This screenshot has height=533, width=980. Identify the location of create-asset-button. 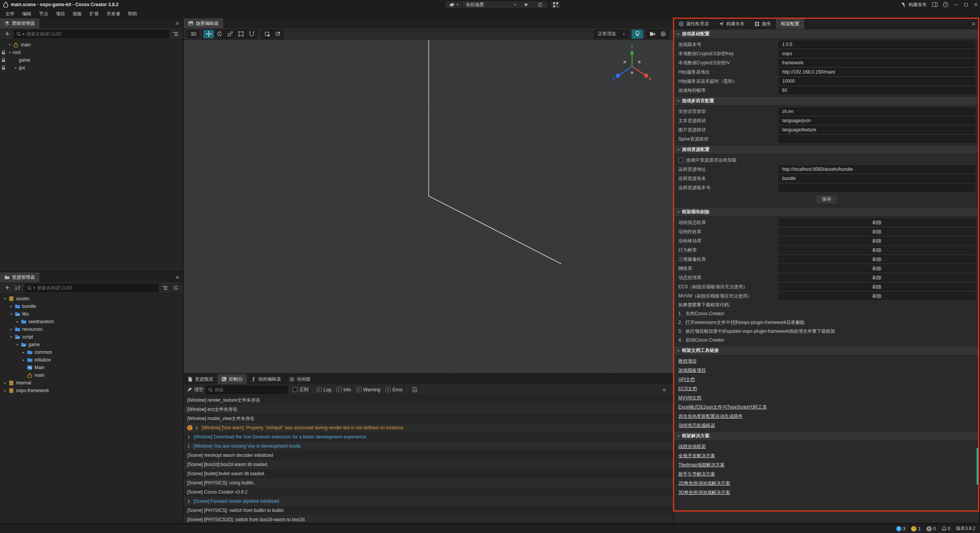
(7, 288).